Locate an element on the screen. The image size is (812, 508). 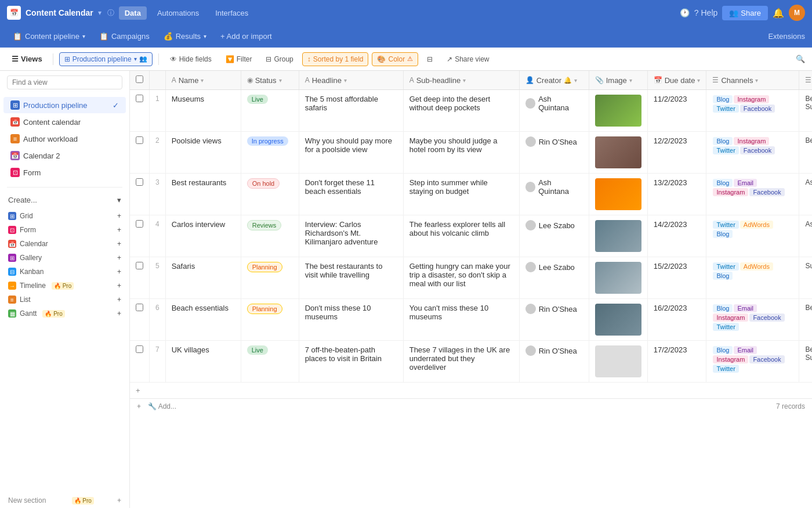
create-timeline-item: → Timeline 🔥 Pro + is located at coordinates (65, 286).